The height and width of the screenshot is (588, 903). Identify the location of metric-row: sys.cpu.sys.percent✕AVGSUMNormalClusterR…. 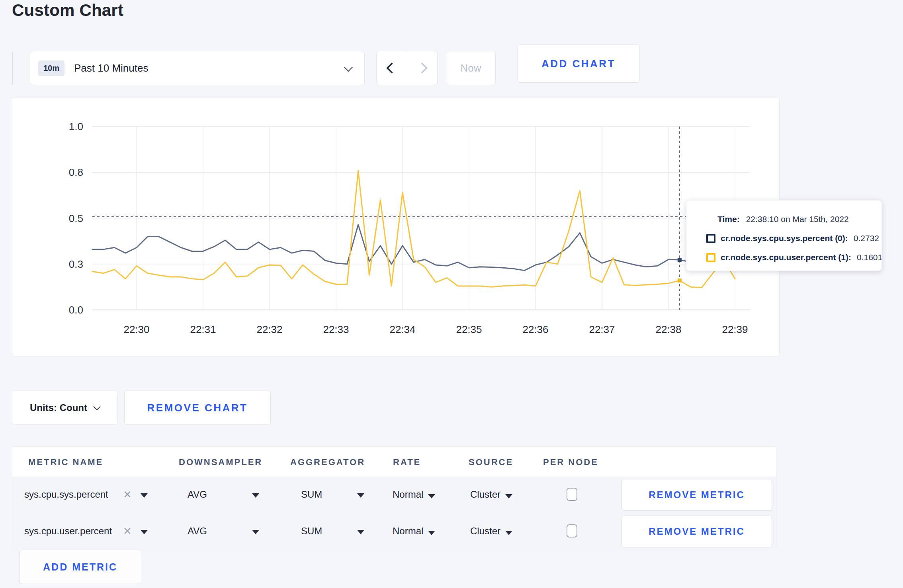
(394, 495).